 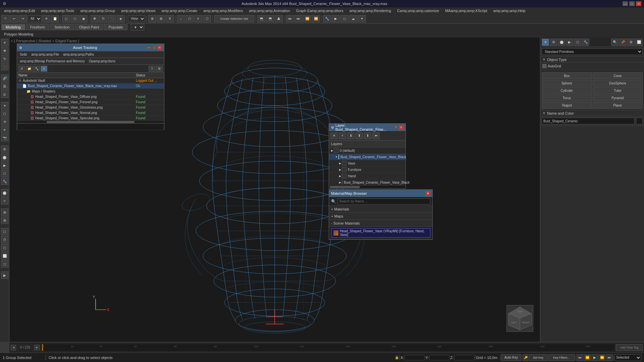 I want to click on btn-cylinder: Cylinder, so click(x=567, y=90).